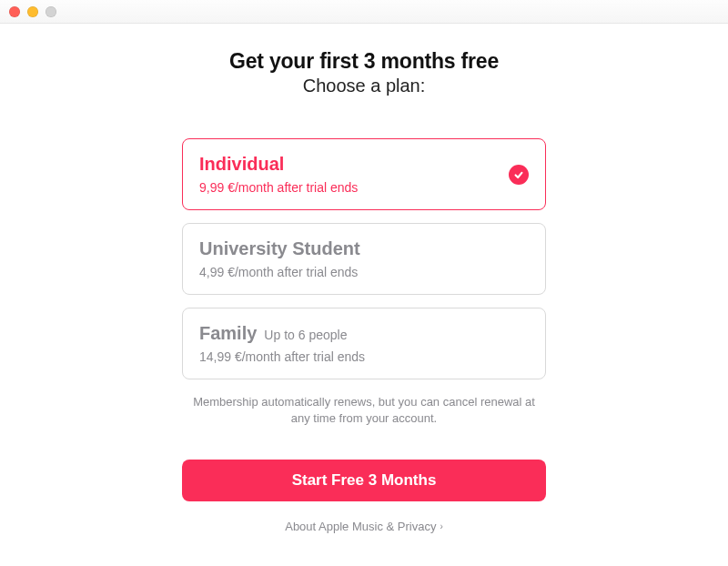 The height and width of the screenshot is (566, 728). I want to click on window-minimize-button, so click(33, 12).